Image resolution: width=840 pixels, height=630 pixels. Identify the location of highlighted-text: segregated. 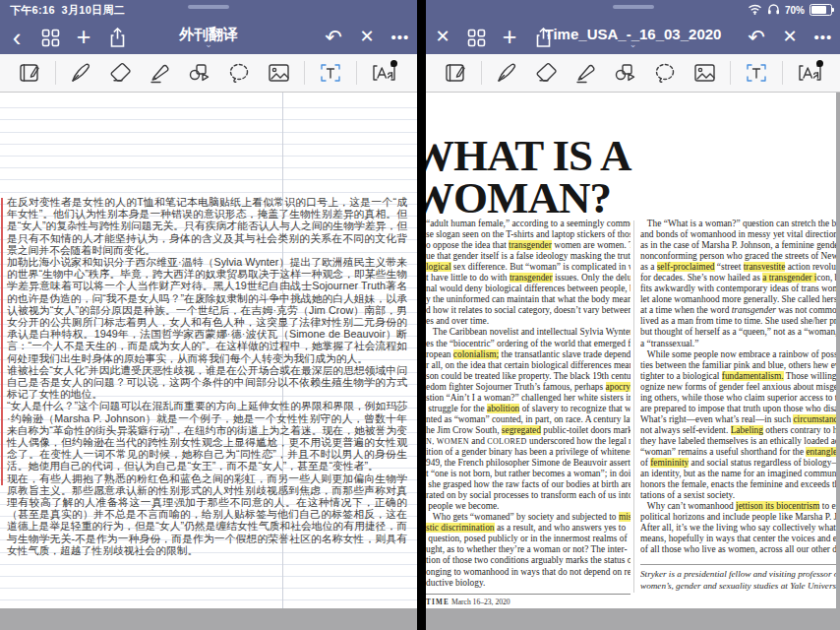
(521, 430).